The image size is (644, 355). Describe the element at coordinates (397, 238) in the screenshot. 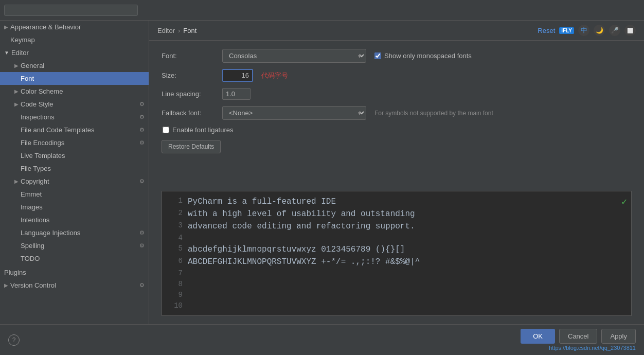

I see `preview-line-4: 4` at that location.